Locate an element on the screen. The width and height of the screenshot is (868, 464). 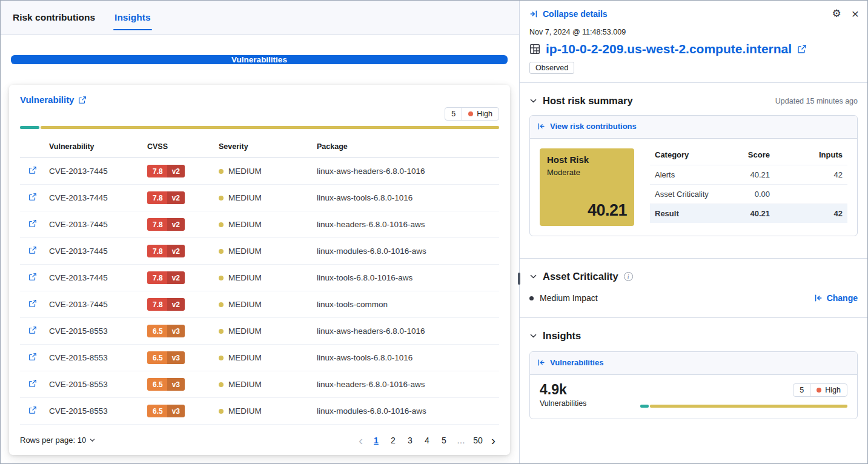
page-button-50: 50 is located at coordinates (478, 440).